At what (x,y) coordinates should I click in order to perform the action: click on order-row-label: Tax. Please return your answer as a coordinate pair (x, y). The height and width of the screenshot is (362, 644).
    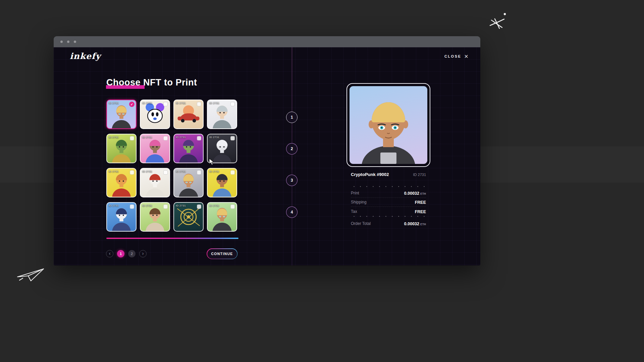
    Looking at the image, I should click on (354, 212).